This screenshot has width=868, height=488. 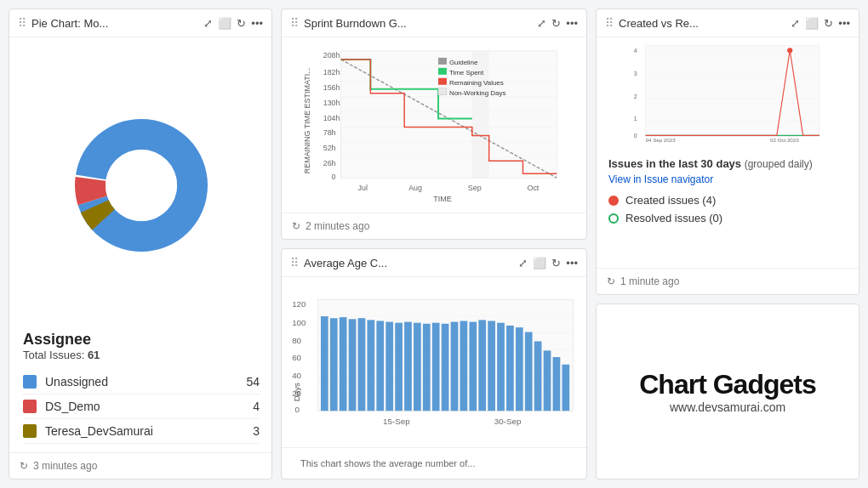 I want to click on expand-icon-3: ⤢, so click(x=523, y=264).